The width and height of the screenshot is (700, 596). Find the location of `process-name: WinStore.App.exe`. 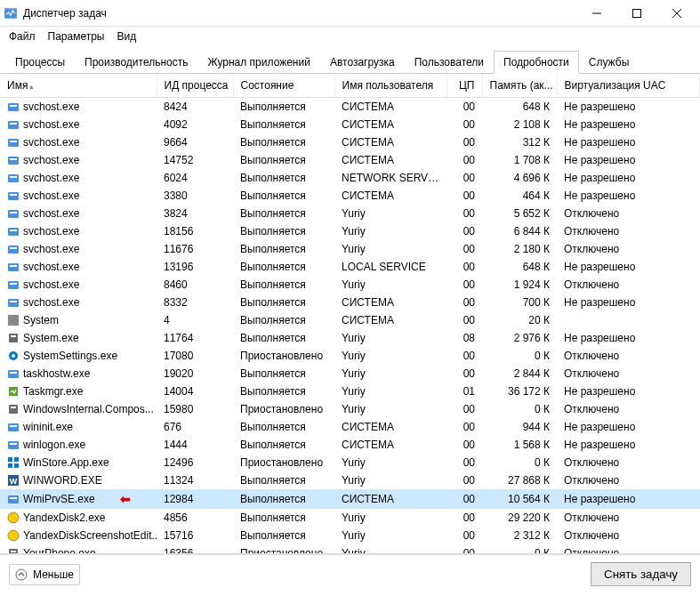

process-name: WinStore.App.exe is located at coordinates (66, 463).